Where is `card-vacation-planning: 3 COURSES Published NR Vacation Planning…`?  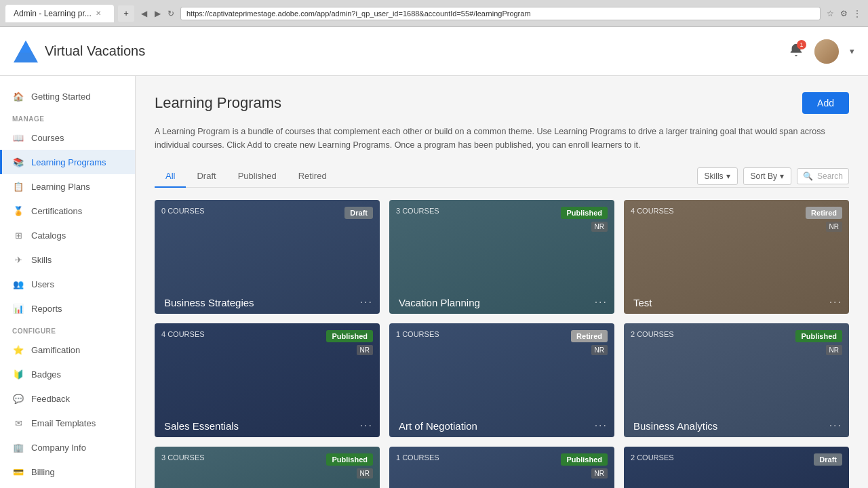 card-vacation-planning: 3 COURSES Published NR Vacation Planning… is located at coordinates (502, 257).